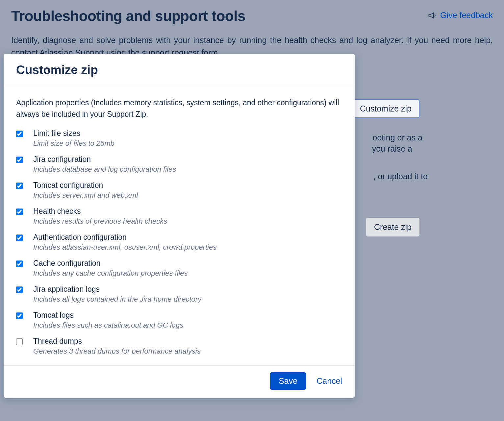 The image size is (504, 421). I want to click on save-button: Save, so click(288, 381).